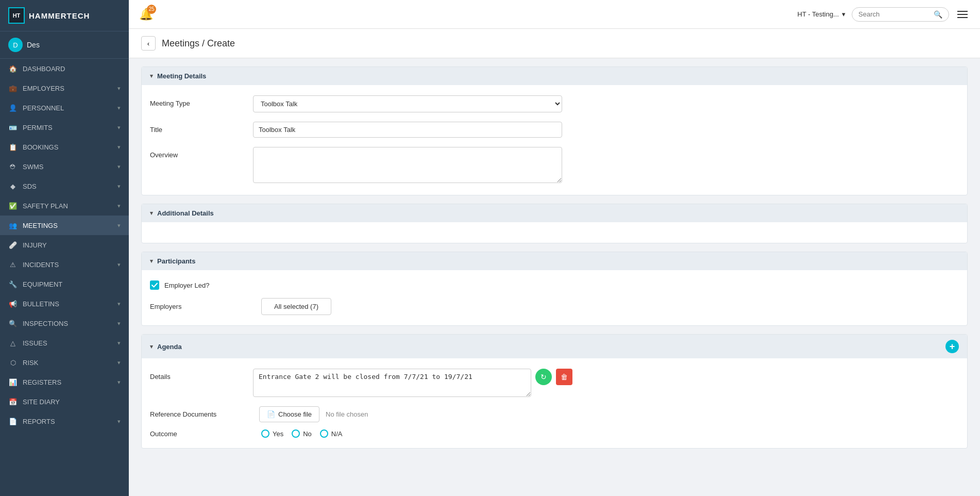 This screenshot has height=496, width=980. Describe the element at coordinates (554, 130) in the screenshot. I see `title-row: Title` at that location.